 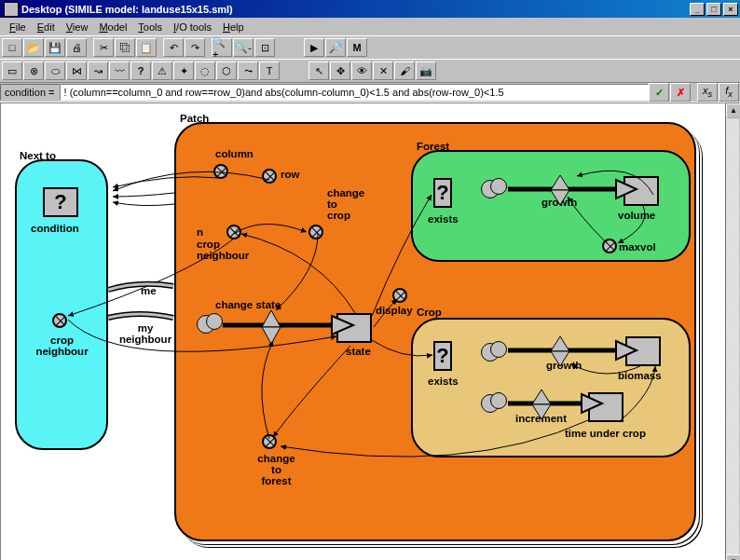 I want to click on tool-compartment-icon: ▭, so click(x=12, y=71).